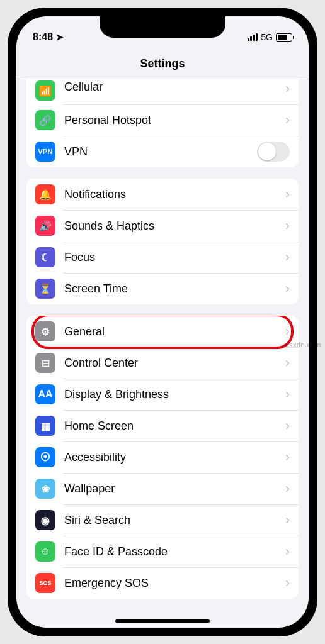 This screenshot has width=325, height=644. What do you see at coordinates (45, 120) in the screenshot?
I see `personal-hotspot-icon: 🔗` at bounding box center [45, 120].